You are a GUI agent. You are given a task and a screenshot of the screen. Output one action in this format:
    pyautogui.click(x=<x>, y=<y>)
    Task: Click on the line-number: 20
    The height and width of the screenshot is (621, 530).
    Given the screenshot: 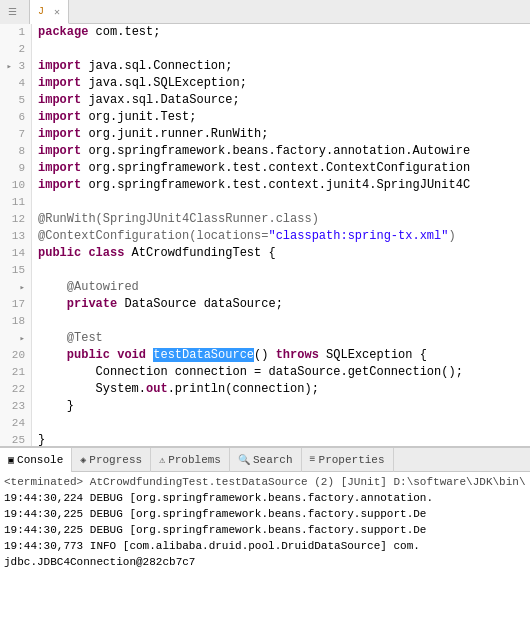 What is the action you would take?
    pyautogui.click(x=16, y=356)
    